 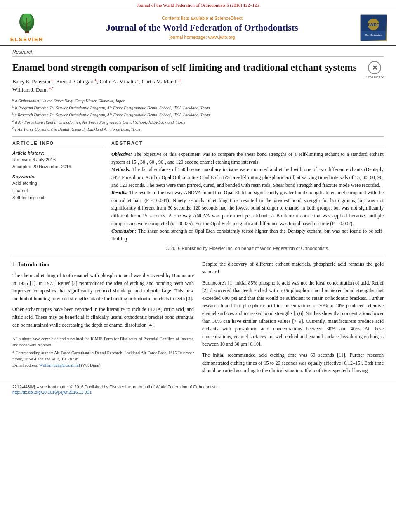 What do you see at coordinates (198, 116) in the screenshot?
I see `affiliations: a a Orthodontist, United States Navy, Ca…` at bounding box center [198, 116].